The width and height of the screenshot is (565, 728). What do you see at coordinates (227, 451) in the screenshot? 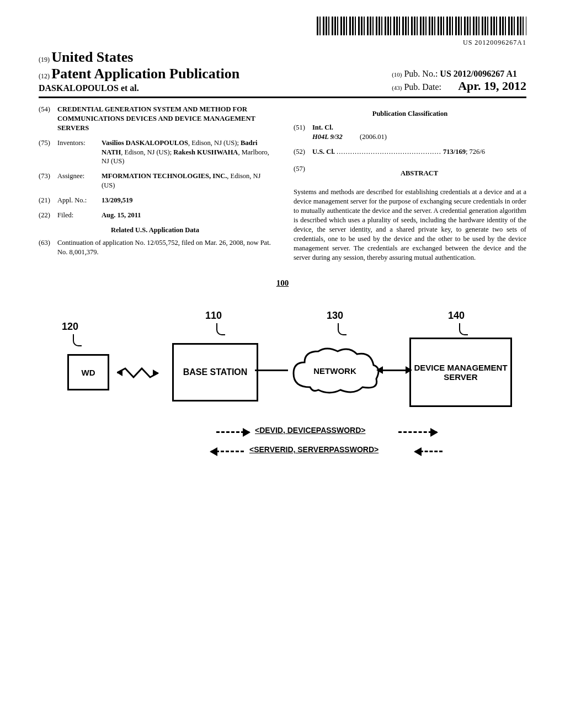
I see `dash-left-cred2` at bounding box center [227, 451].